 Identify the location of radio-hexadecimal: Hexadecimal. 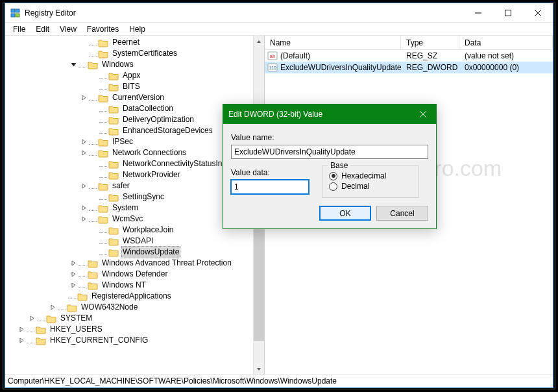
(370, 176).